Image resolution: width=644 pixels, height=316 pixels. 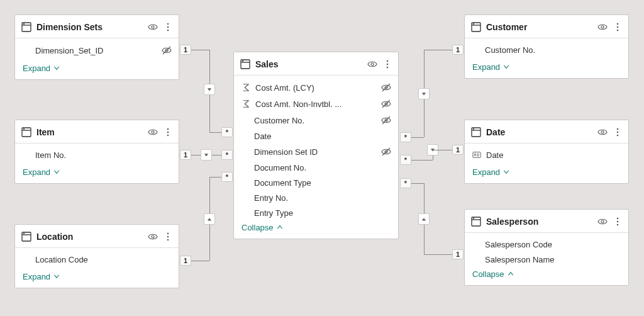 I want to click on field-row: Salesperson Code, so click(x=547, y=244).